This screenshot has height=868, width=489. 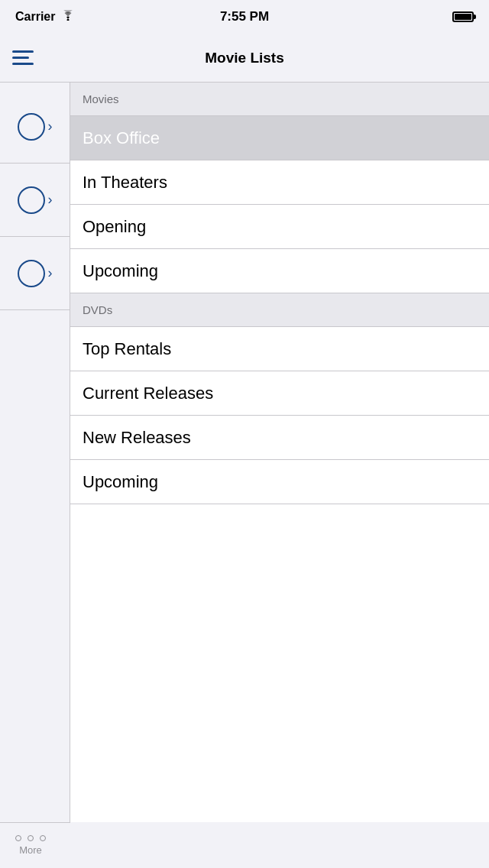 I want to click on dvds-upcoming-label: Upcoming, so click(x=121, y=482).